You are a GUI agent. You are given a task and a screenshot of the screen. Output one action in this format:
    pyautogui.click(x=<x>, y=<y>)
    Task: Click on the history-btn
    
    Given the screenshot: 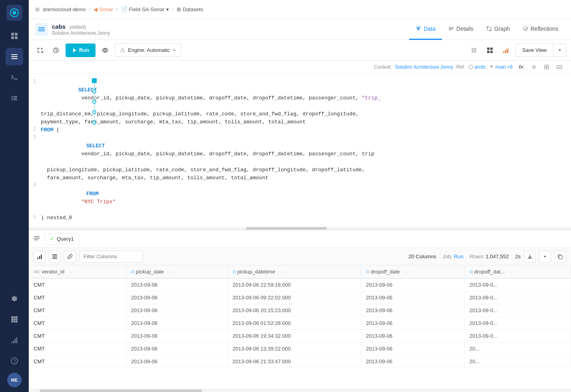 What is the action you would take?
    pyautogui.click(x=56, y=50)
    